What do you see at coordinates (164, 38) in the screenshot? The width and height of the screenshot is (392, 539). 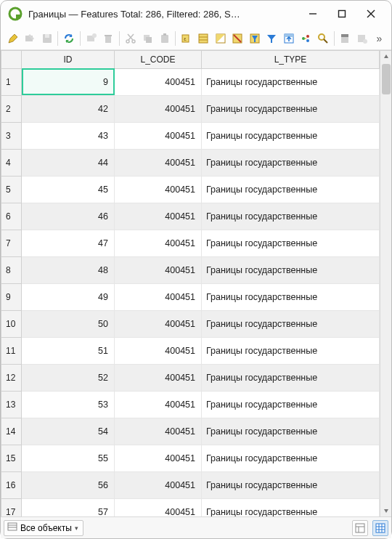 I see `paste-icon` at bounding box center [164, 38].